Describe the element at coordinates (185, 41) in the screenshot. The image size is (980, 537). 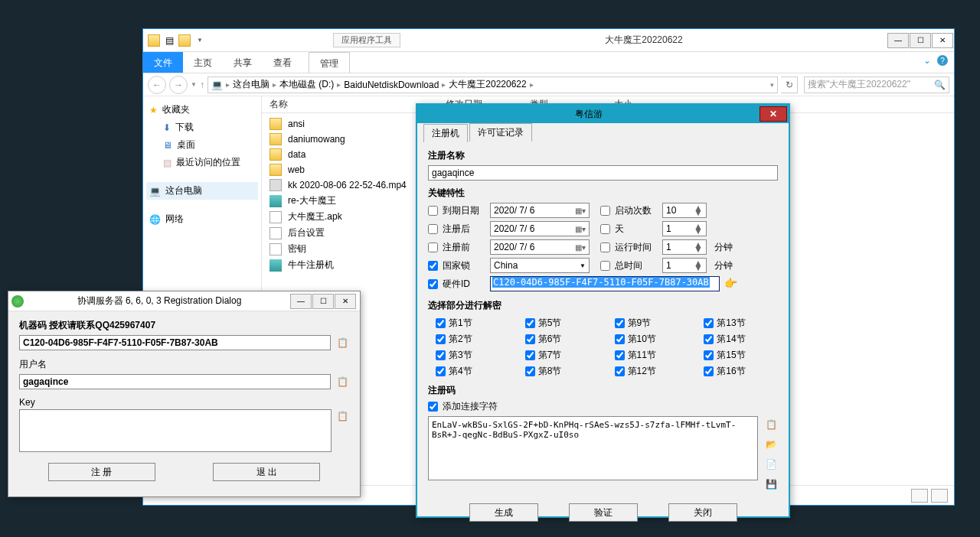
I see `new-folder-icon` at that location.